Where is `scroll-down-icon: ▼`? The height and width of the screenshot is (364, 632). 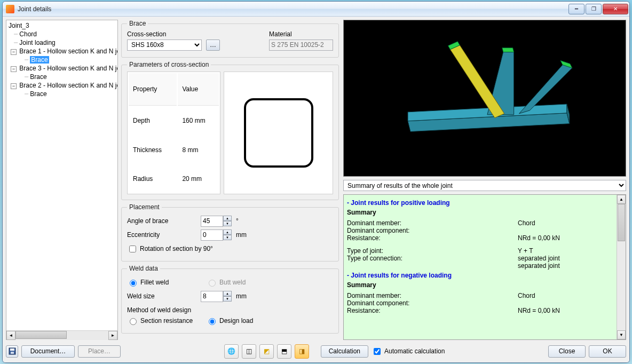 scroll-down-icon: ▼ is located at coordinates (621, 335).